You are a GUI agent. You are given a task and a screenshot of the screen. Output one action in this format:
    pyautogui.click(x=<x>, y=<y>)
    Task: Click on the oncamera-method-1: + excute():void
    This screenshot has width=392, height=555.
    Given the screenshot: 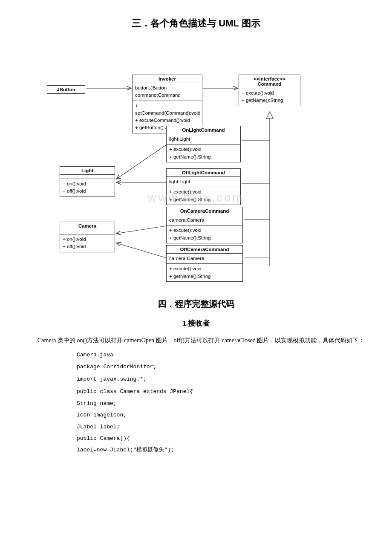 What is the action you would take?
    pyautogui.click(x=205, y=230)
    